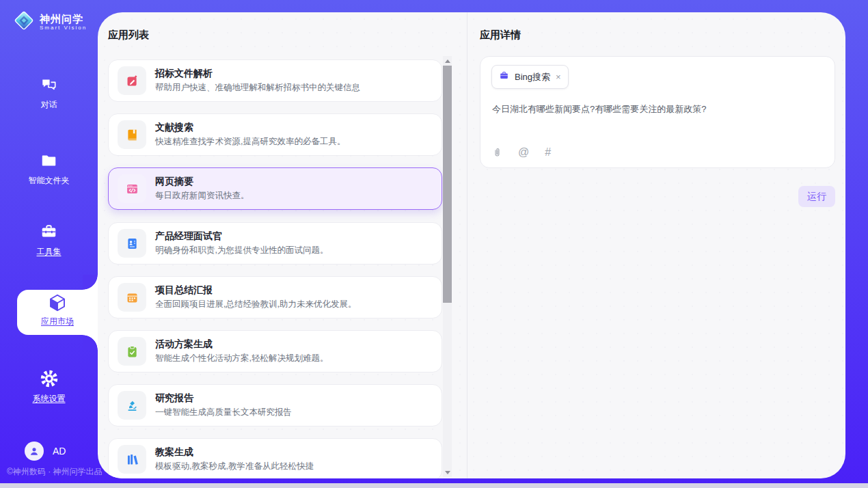 Image resolution: width=868 pixels, height=488 pixels. Describe the element at coordinates (57, 301) in the screenshot. I see `cube-icon` at that location.